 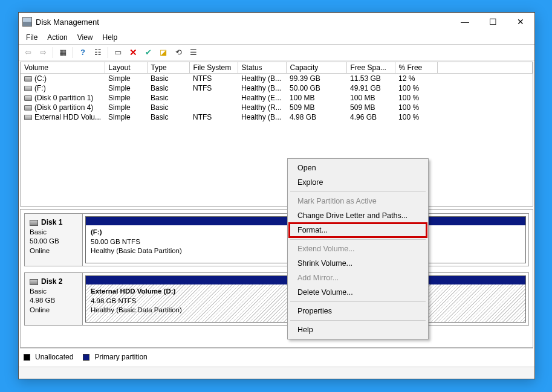 What do you see at coordinates (163, 53) in the screenshot?
I see `action-icon: ◪` at bounding box center [163, 53].